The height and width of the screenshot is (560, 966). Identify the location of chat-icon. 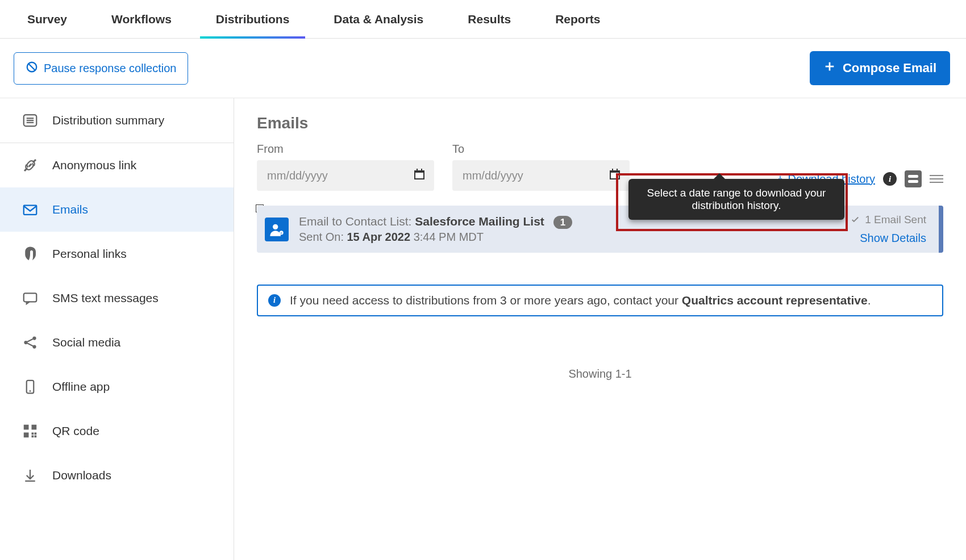
(30, 298).